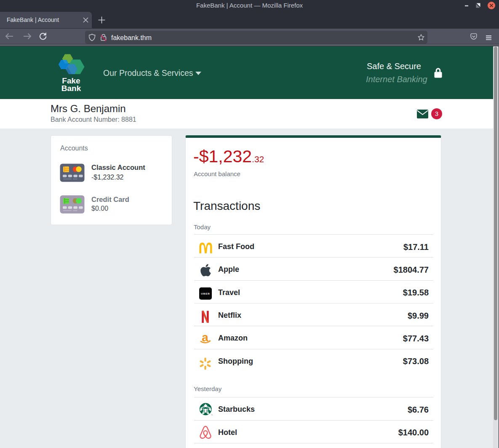 The height and width of the screenshot is (448, 499). I want to click on svg-text: UBER, so click(205, 293).